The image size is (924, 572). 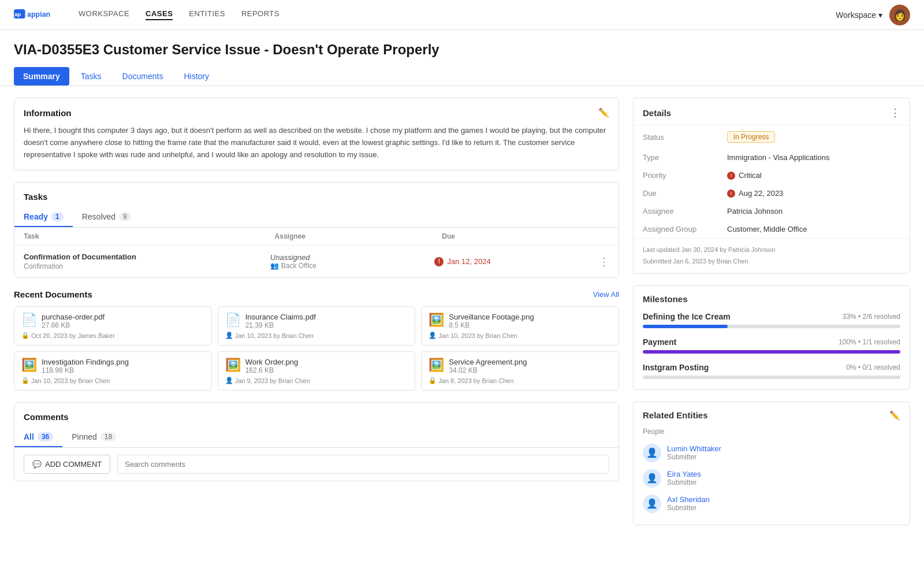 What do you see at coordinates (316, 230) in the screenshot?
I see `tasks-section: Tasks Ready 1 Resolved 9 Task Assignee D…` at bounding box center [316, 230].